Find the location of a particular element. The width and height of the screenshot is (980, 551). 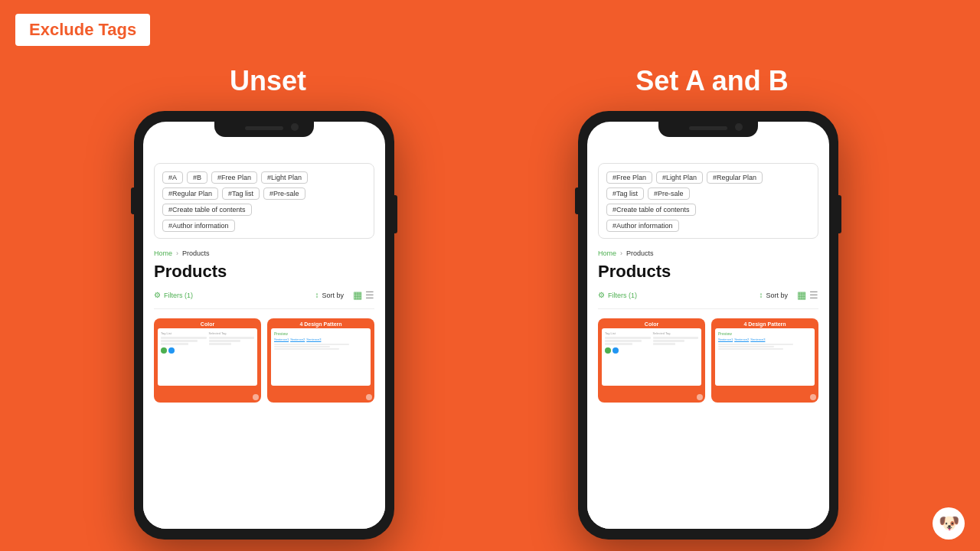

product-card-color-left: Color Tag List is located at coordinates (207, 360).